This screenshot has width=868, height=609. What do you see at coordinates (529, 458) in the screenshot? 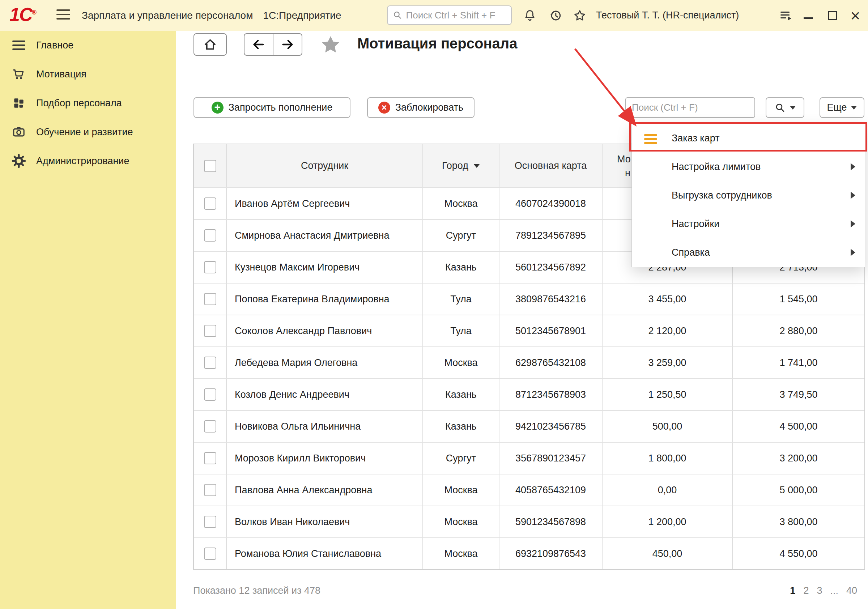
I see `table-row: Морозов Кирилл Викторович Сургут 3567890…` at bounding box center [529, 458].